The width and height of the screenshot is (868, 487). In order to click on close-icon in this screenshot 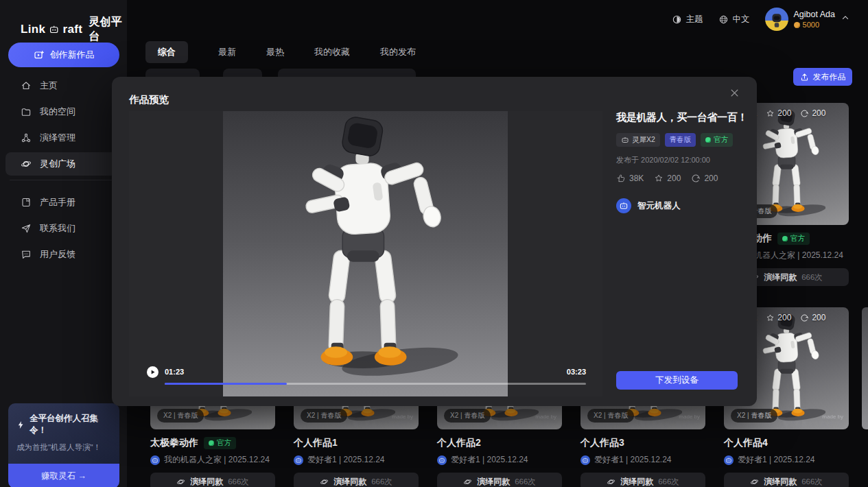, I will do `click(734, 95)`.